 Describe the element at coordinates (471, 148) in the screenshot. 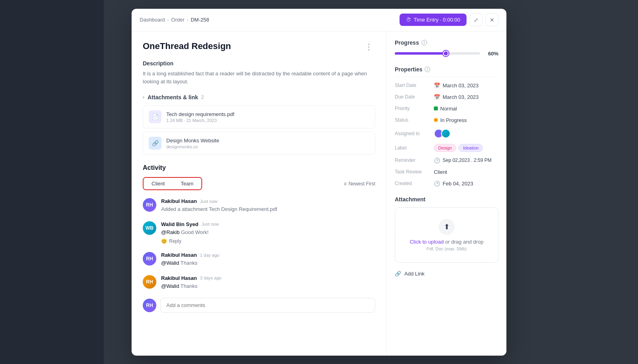

I see `label-badge-ideation: Ideation` at that location.